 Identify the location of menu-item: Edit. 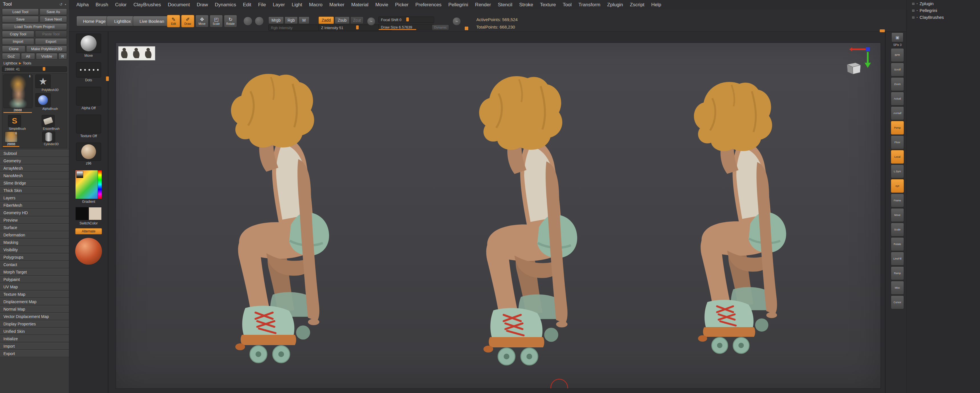
(247, 5).